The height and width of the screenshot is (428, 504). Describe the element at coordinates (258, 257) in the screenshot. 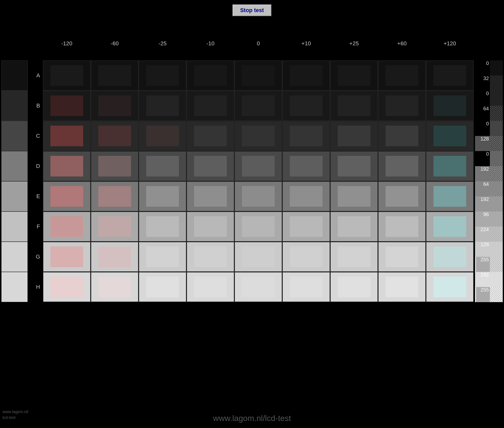

I see `grid-row-g` at that location.